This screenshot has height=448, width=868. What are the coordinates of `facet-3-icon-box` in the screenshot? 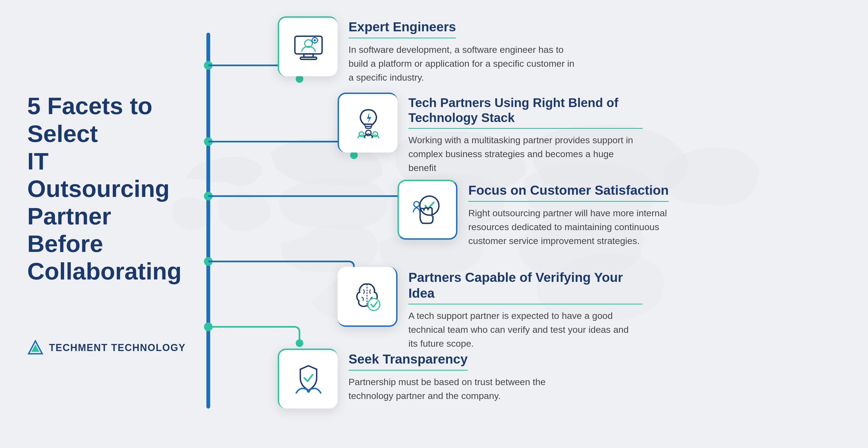 It's located at (427, 210).